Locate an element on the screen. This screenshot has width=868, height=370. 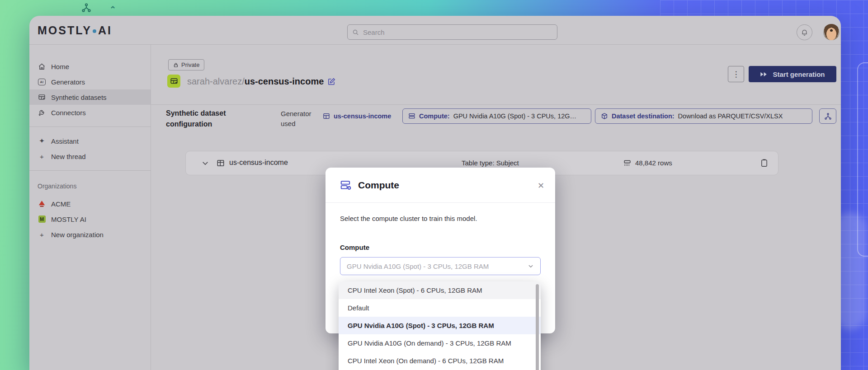
sidebar-item-assistant: ✦ Assistant is located at coordinates (90, 141).